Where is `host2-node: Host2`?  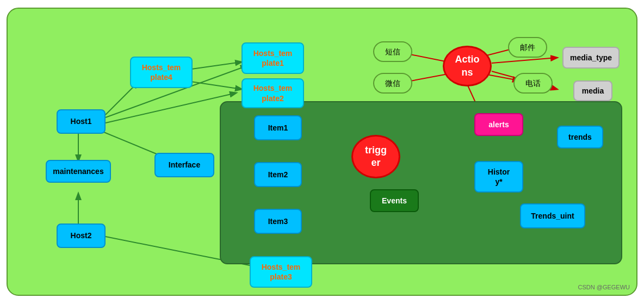
host2-node: Host2 is located at coordinates (81, 236).